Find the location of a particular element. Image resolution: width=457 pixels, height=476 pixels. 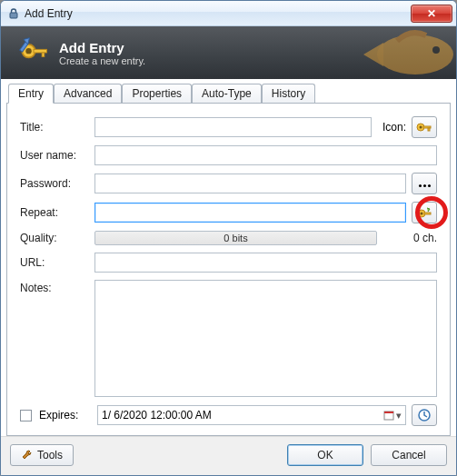

tools-icon is located at coordinates (27, 455).